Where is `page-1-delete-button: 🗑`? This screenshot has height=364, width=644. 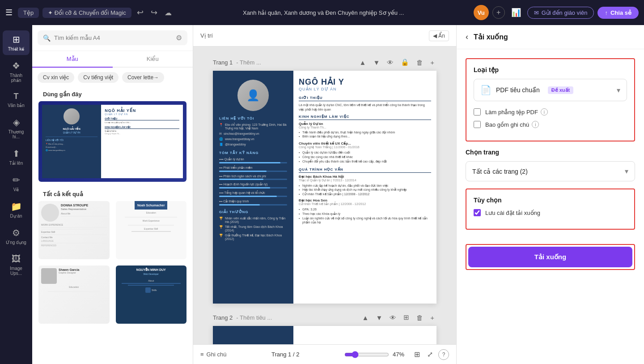
page-1-delete-button: 🗑 is located at coordinates (419, 62).